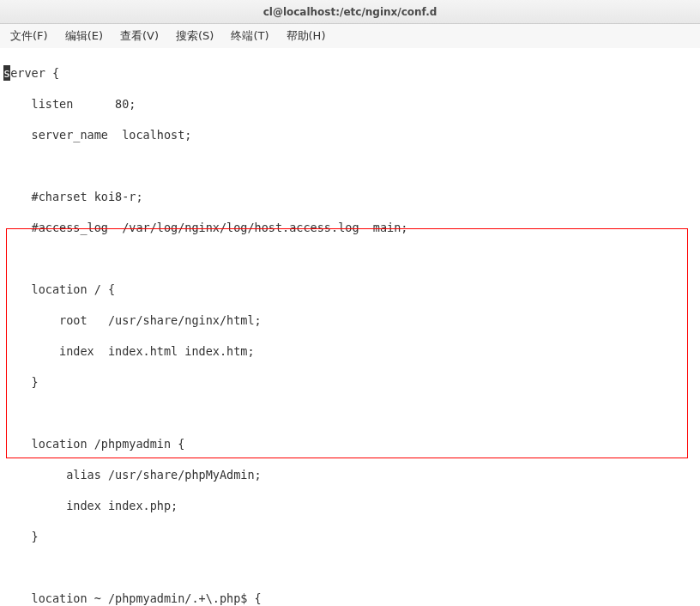 This screenshot has height=606, width=700. I want to click on menu-file: 文件(F), so click(29, 36).